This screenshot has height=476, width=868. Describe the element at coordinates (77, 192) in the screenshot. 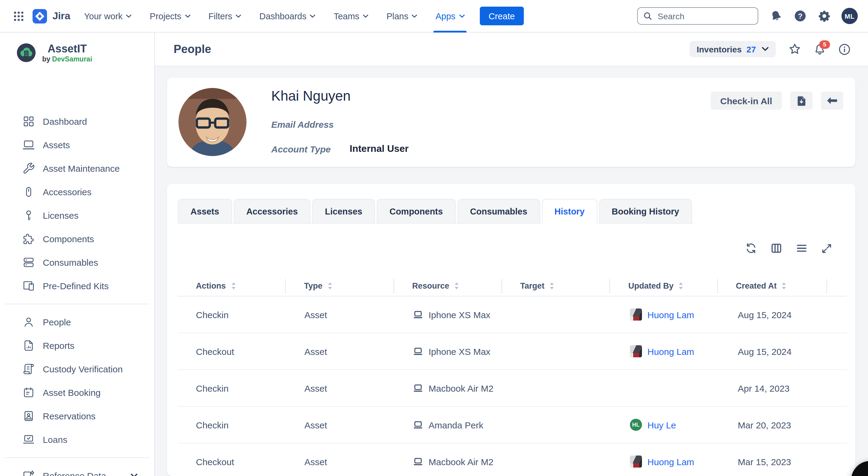

I see `sidebar-item-accessories: Accessories` at that location.